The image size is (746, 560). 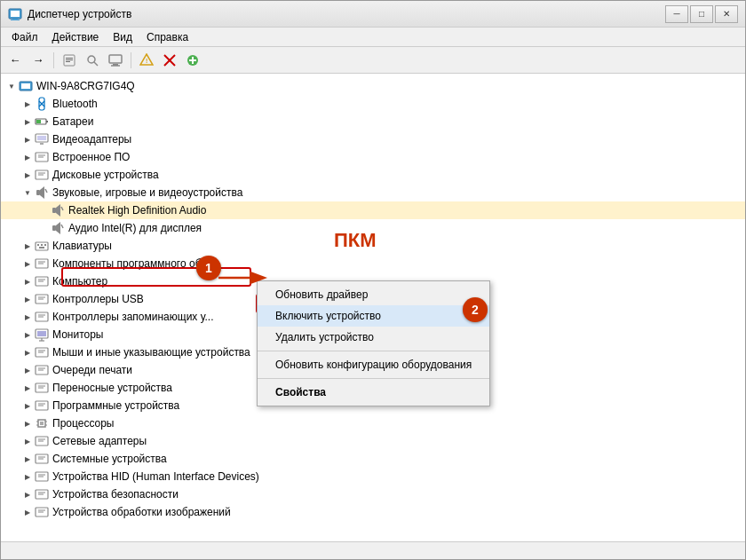 What do you see at coordinates (373, 86) in the screenshot?
I see `tree-root: ▼ WIN-9A8CRG7IG4Q` at bounding box center [373, 86].